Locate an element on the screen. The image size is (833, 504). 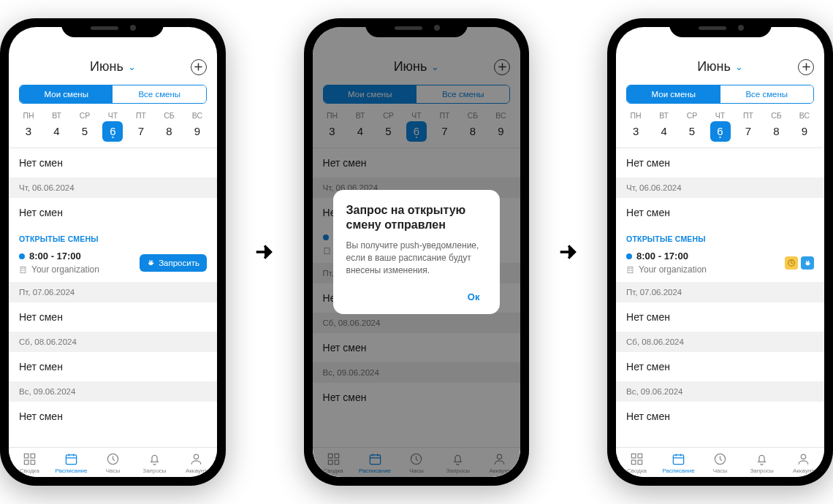
shift-row: 8:00 - 17:00 Your organization is located at coordinates (720, 264).